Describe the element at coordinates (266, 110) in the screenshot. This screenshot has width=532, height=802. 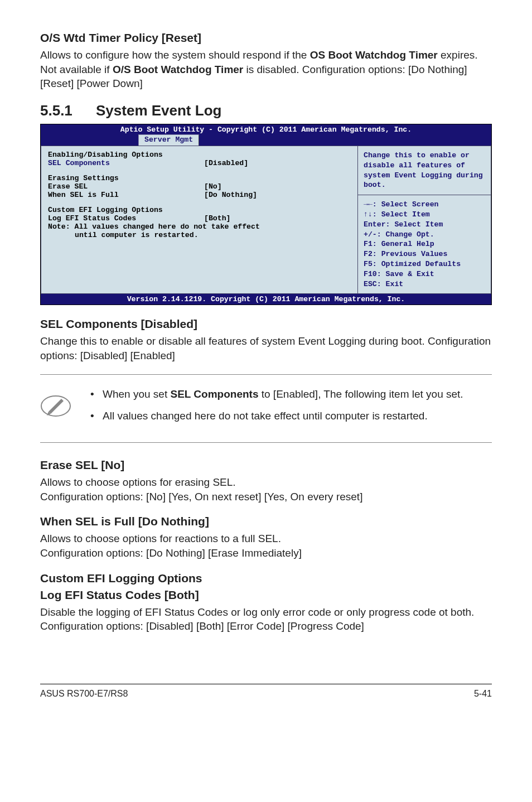
I see `section-title: 5.5.1System Event Log` at that location.